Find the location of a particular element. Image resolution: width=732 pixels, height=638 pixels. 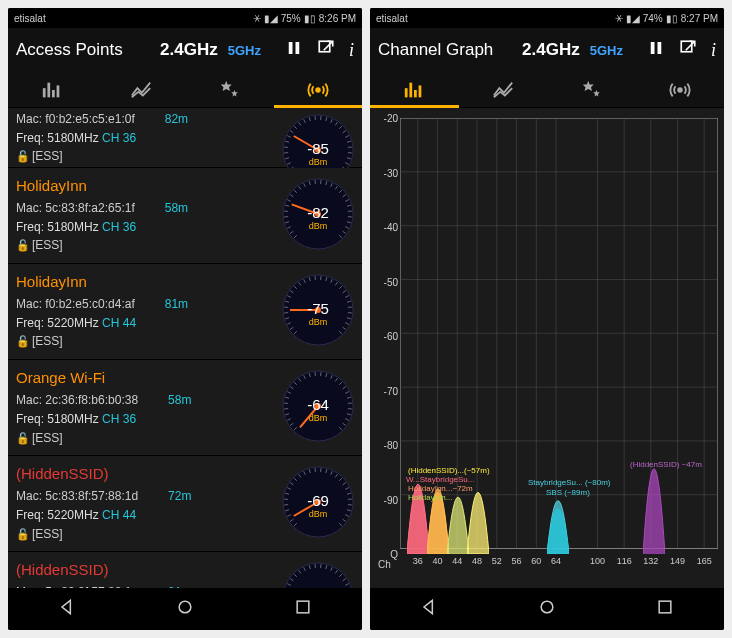

x-tick: 52 is located at coordinates (497, 561).